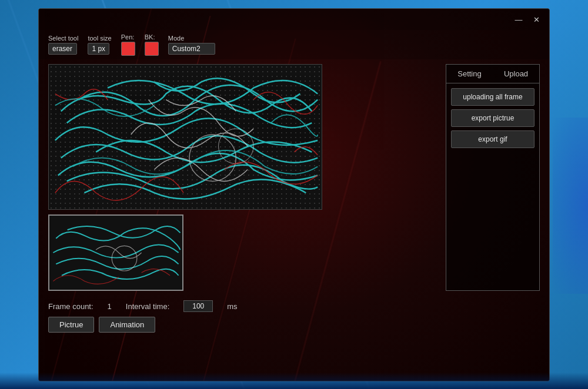 This screenshot has height=389, width=588. Describe the element at coordinates (127, 324) in the screenshot. I see `animation-button: Animation` at that location.